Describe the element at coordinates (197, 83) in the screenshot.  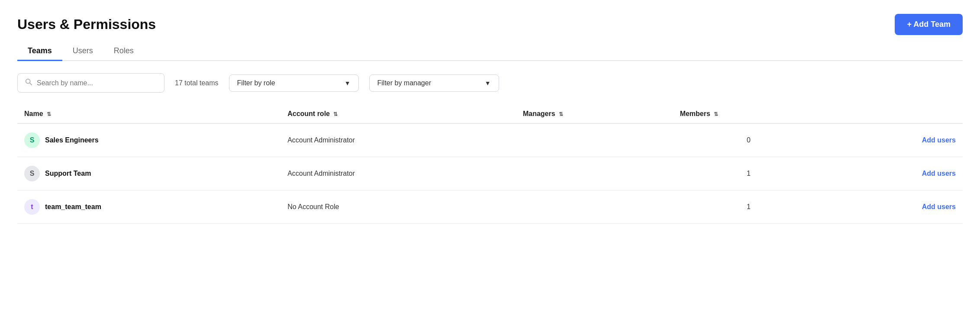
I see `total-teams-label: 17 total teams` at that location.